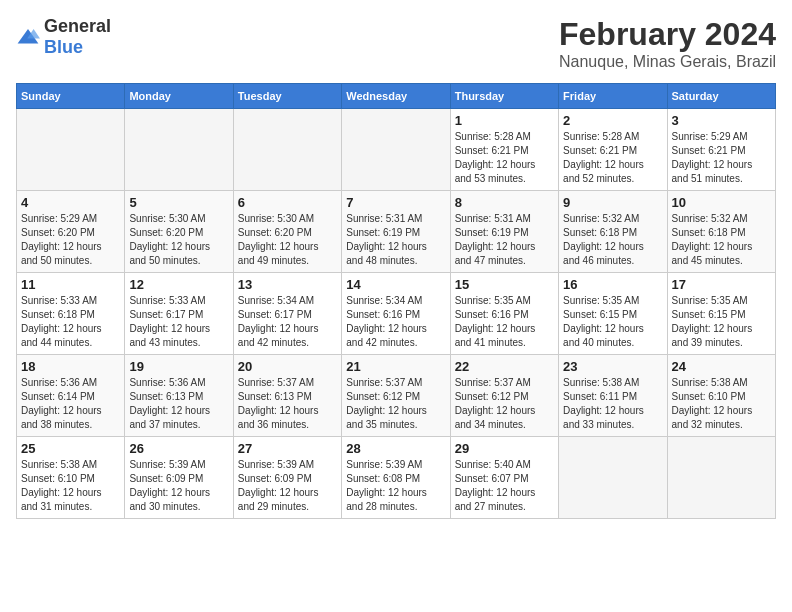 The height and width of the screenshot is (612, 792). What do you see at coordinates (396, 478) in the screenshot?
I see `calendar-week-5: 25Sunrise: 5:38 AM Sunset: 6:10 PM Dayli…` at bounding box center [396, 478].